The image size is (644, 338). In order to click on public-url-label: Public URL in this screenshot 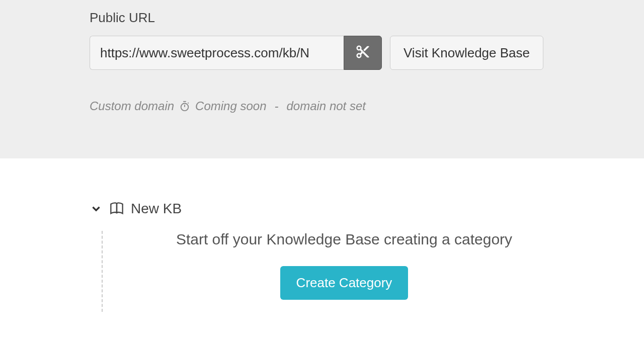, I will do `click(367, 18)`.